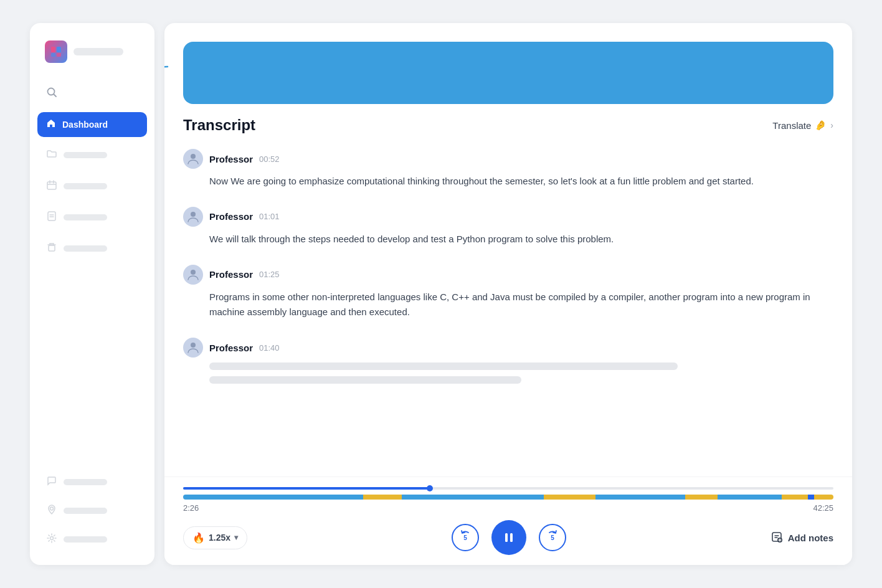  I want to click on redacted-content, so click(508, 373).